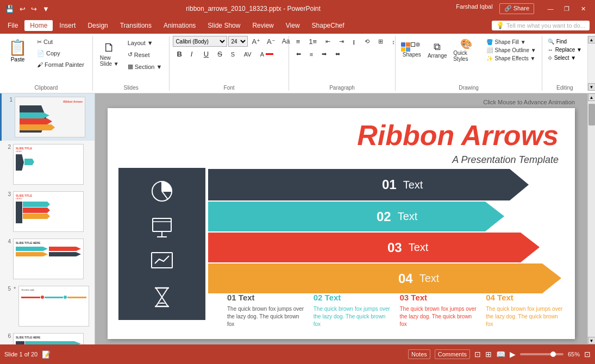  I want to click on slide-thumb-6: 6 SLIDE TITLE HERE, so click(47, 337).